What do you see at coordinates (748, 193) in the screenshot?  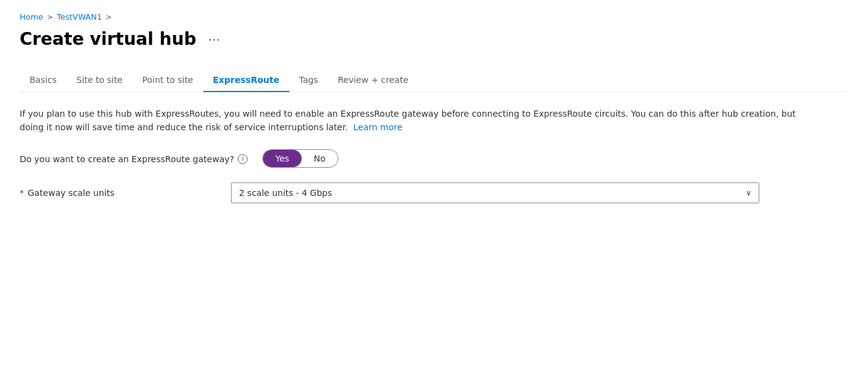 I see `chevron-down-icon: ∨` at bounding box center [748, 193].